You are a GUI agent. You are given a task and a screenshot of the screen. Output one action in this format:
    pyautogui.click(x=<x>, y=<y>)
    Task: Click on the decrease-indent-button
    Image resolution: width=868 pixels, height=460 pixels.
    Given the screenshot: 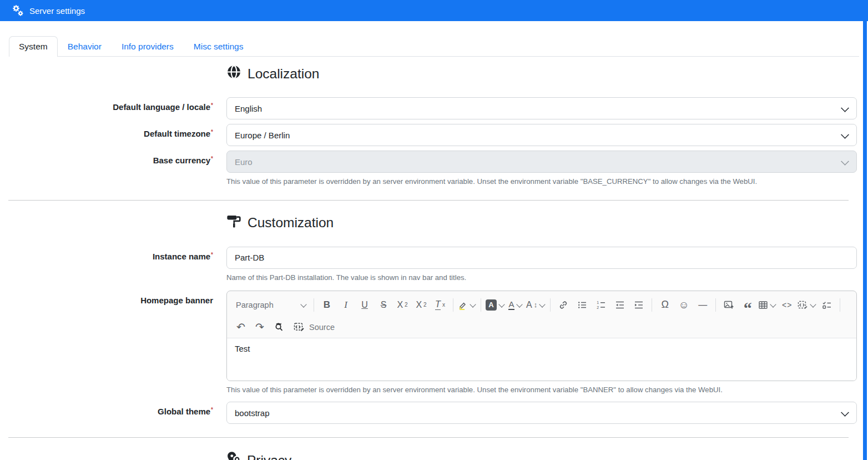 What is the action you would take?
    pyautogui.click(x=620, y=305)
    